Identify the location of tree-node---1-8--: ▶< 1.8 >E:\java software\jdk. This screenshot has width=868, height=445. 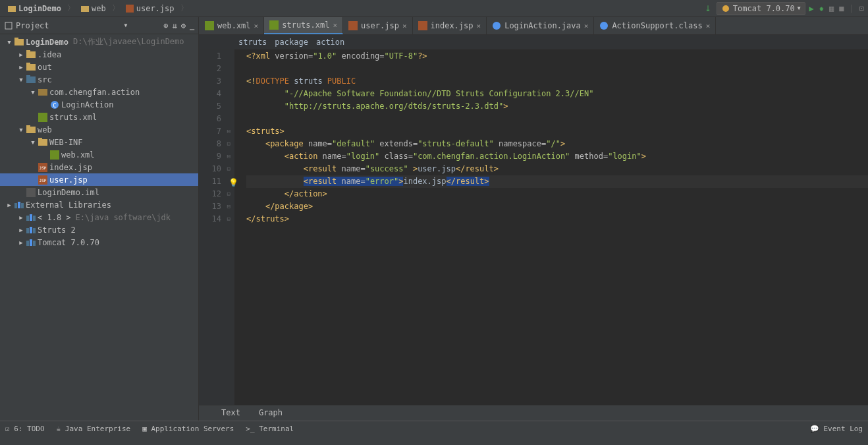
(99, 218).